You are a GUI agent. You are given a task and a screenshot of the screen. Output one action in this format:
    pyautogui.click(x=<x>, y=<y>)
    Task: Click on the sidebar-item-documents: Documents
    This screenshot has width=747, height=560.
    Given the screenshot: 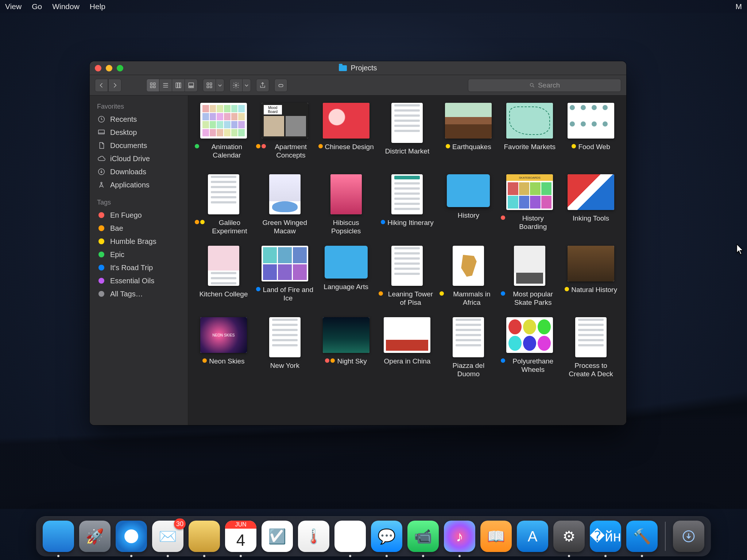 What is the action you would take?
    pyautogui.click(x=139, y=145)
    